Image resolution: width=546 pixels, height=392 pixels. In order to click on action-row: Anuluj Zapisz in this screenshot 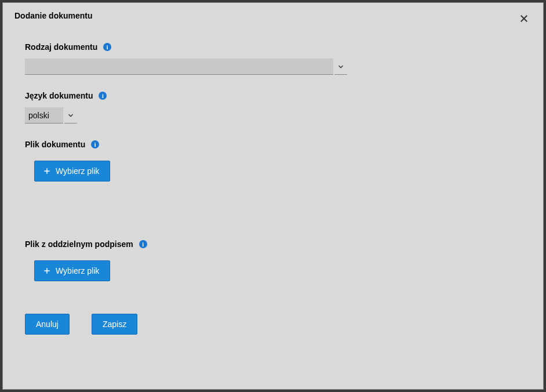, I will do `click(278, 324)`.